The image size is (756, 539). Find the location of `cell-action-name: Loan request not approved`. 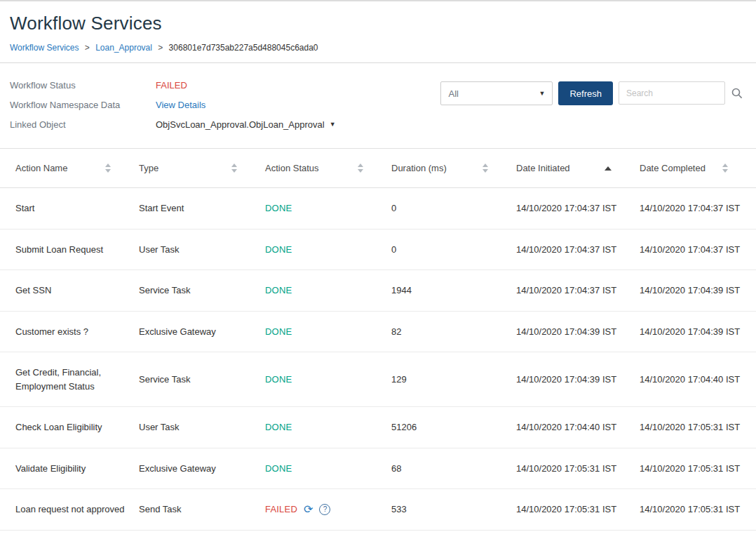

cell-action-name: Loan request not approved is located at coordinates (69, 510).